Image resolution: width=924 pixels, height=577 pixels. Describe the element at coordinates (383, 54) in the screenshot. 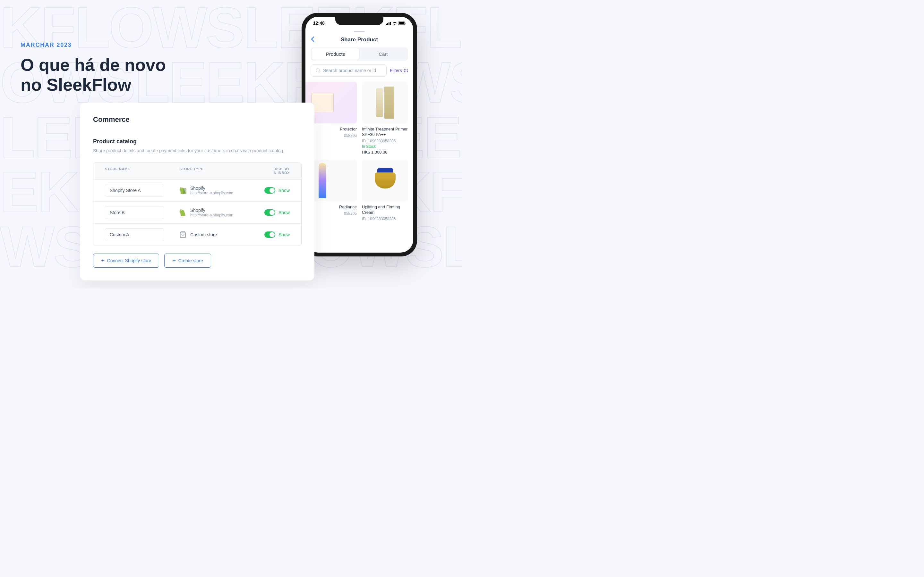

I see `tab-cart: Cart` at that location.